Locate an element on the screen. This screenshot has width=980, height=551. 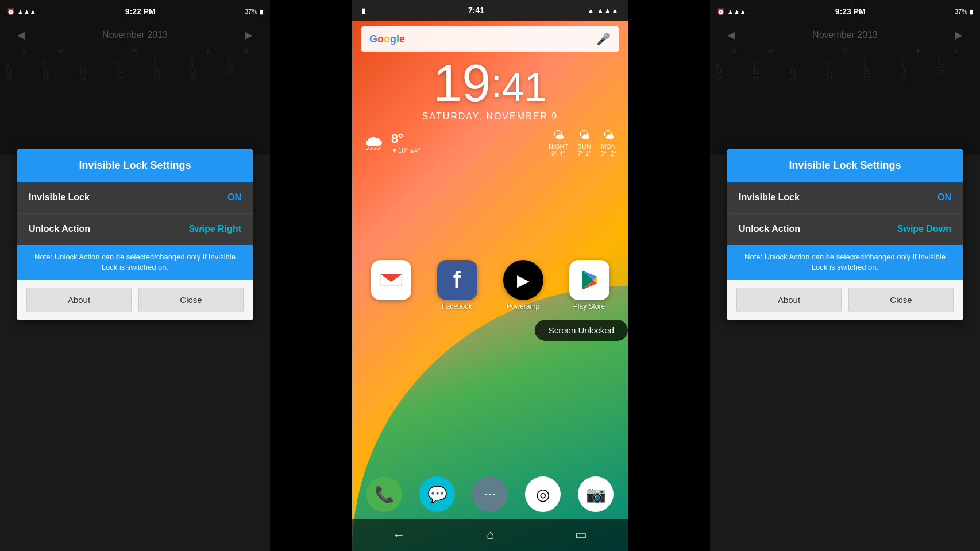
left-calendar-grid: S M T W T F S 1 2 3 4 5 6 7 8 9 10 11 12… is located at coordinates (135, 64).